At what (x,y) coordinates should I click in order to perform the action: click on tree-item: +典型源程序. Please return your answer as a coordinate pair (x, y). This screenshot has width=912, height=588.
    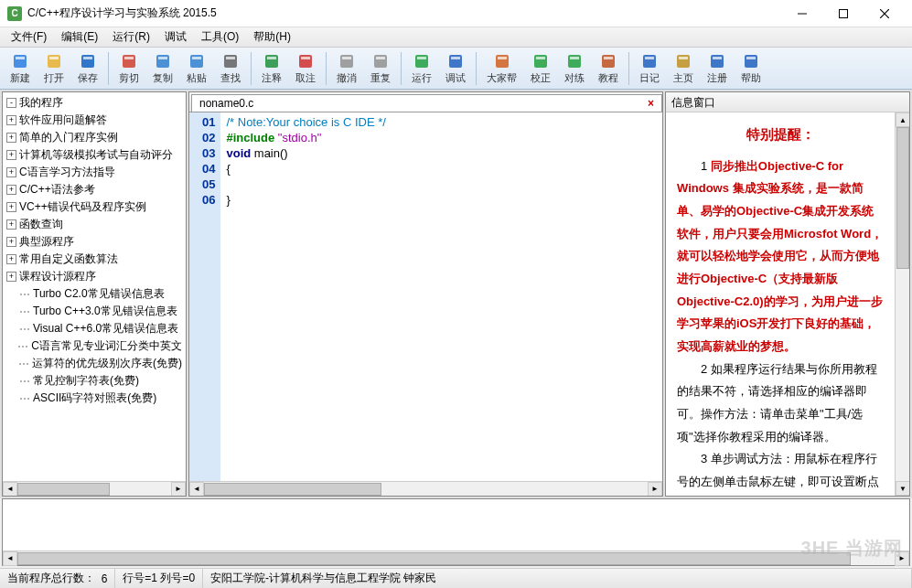
    Looking at the image, I should click on (94, 241).